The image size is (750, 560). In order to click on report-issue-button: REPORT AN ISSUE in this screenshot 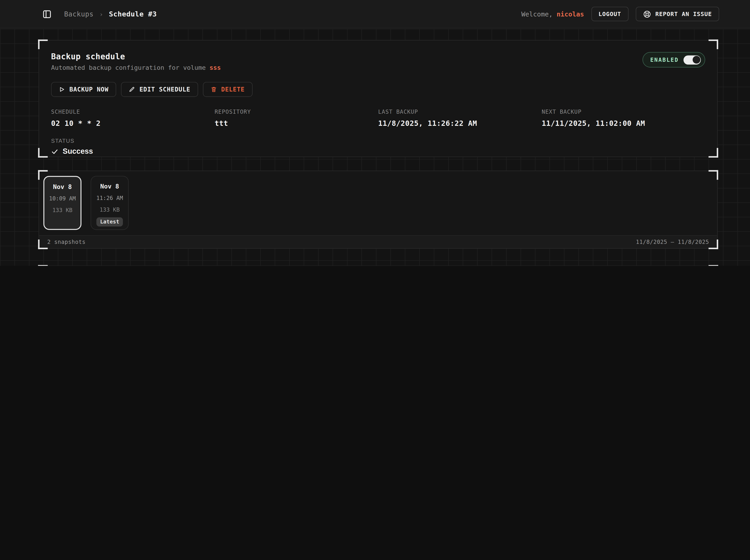, I will do `click(677, 14)`.